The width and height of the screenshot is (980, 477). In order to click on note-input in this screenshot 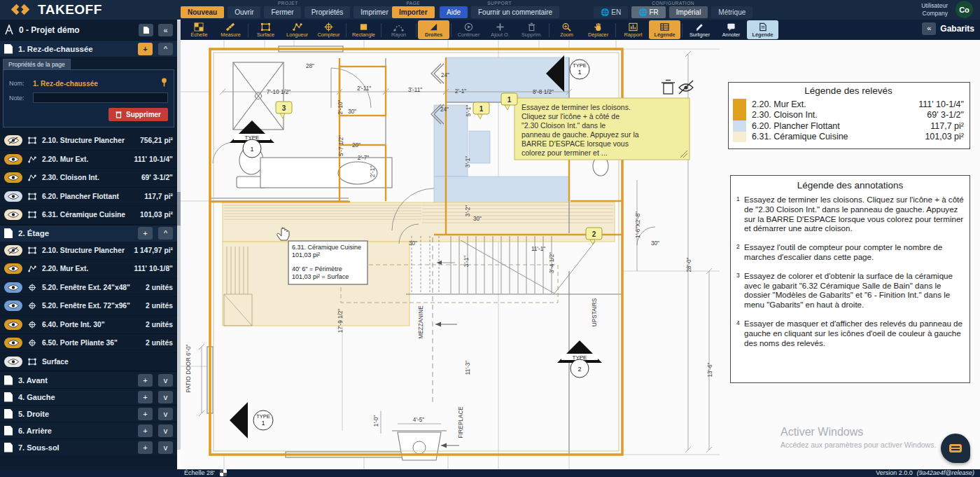, I will do `click(101, 98)`.